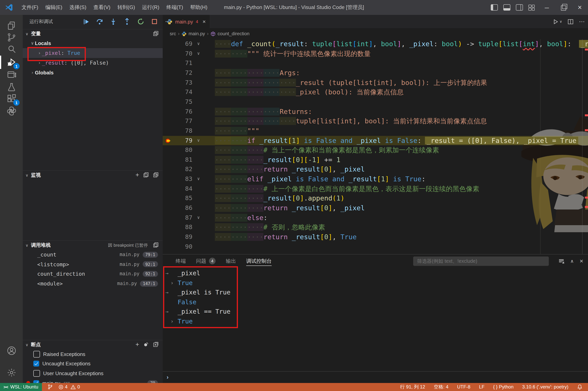 Image resolution: width=588 pixels, height=391 pixels. Describe the element at coordinates (375, 141) in the screenshot. I see `code-line-79: 79∨········if _result[1] is False and _p…` at that location.